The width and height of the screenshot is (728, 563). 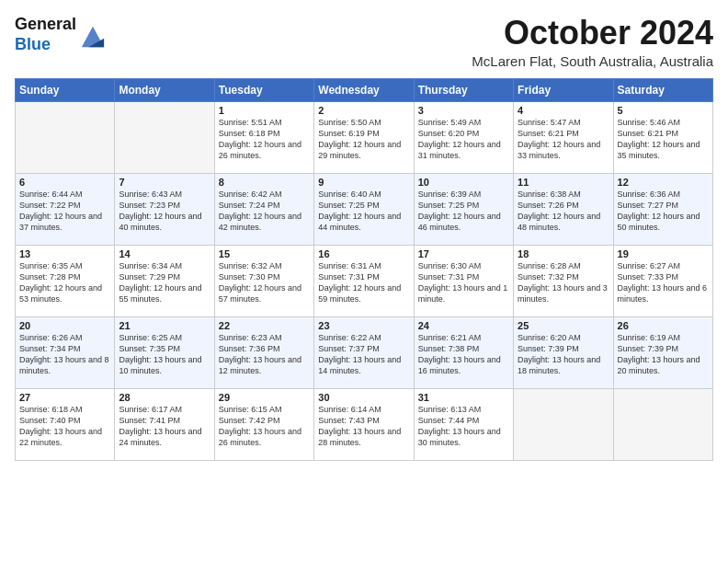 I want to click on day-info: Sunrise: 6:25 AMSunset: 7:35 PMDaylight:…, so click(x=164, y=355).